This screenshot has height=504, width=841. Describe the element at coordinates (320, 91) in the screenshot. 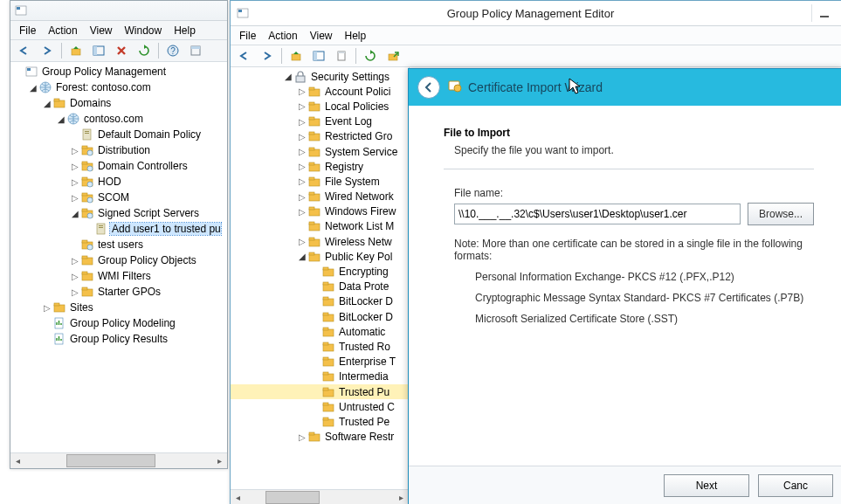

I see `tree-item: ▷Account Polici` at that location.